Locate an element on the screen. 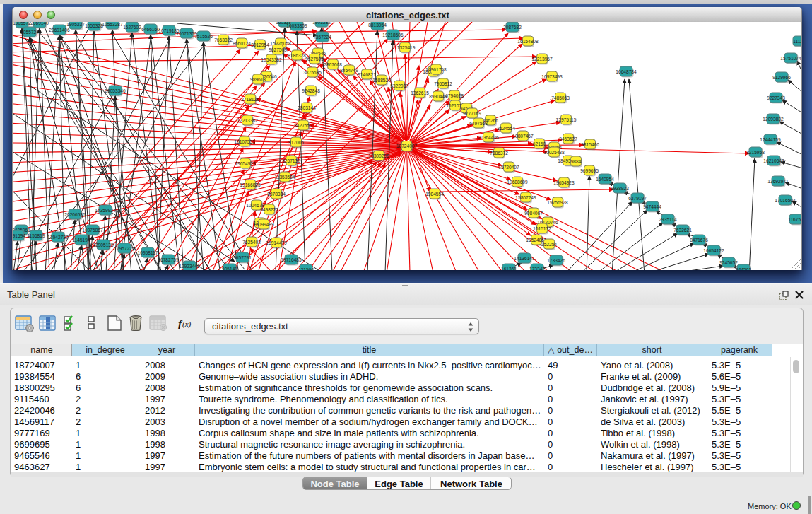  svg-text: 18300295 is located at coordinates (379, 156).